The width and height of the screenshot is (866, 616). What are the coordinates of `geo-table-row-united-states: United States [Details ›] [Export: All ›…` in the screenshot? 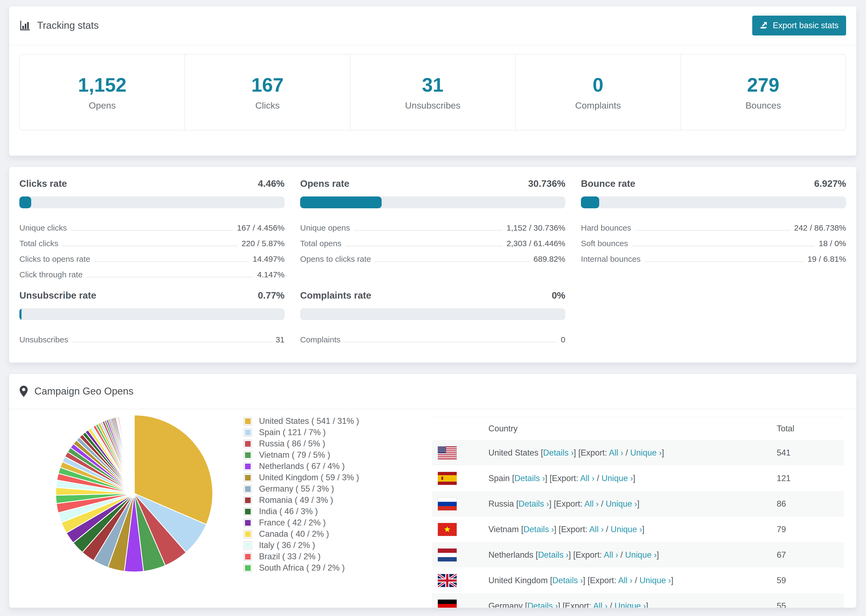 It's located at (638, 453).